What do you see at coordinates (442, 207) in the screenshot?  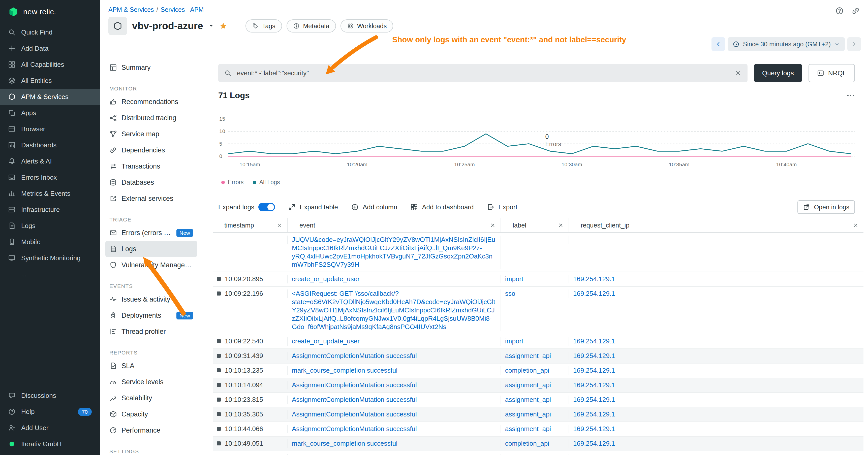 I see `add-to-dashboard-button: Add to dashboard` at bounding box center [442, 207].